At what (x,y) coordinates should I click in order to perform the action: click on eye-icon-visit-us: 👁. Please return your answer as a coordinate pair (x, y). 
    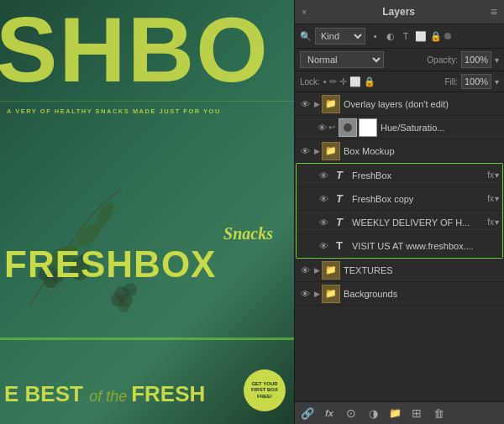
    Looking at the image, I should click on (323, 246).